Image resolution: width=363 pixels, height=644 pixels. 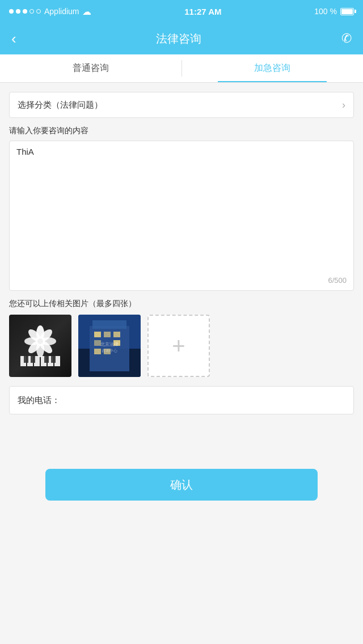 I want to click on status-bar: Applidium ☁ 11:27 AM 100 %, so click(x=182, y=11).